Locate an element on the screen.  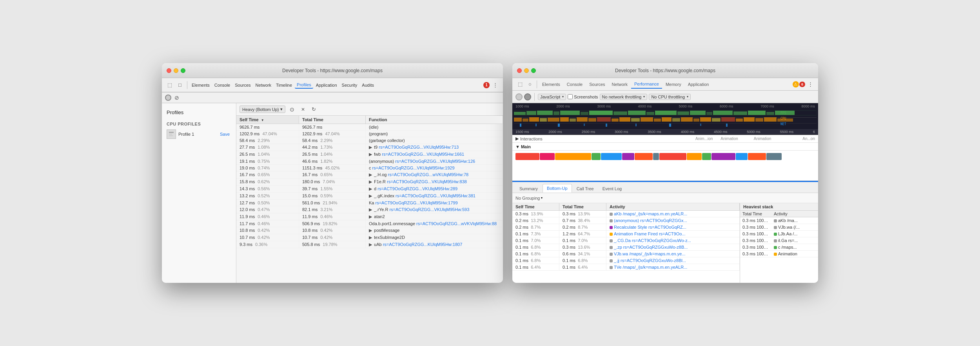
record-stop-icon is located at coordinates (168, 98).